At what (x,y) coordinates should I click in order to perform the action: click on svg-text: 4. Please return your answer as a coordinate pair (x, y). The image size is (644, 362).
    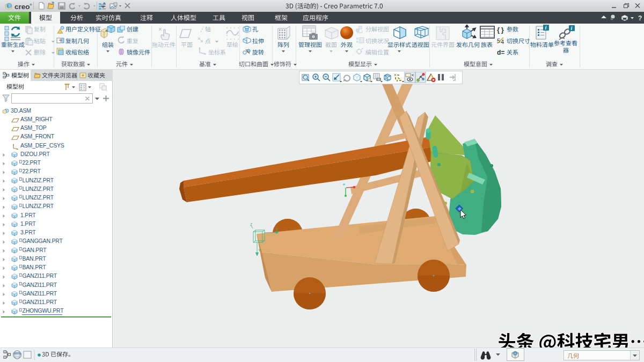
    Looking at the image, I should click on (502, 42).